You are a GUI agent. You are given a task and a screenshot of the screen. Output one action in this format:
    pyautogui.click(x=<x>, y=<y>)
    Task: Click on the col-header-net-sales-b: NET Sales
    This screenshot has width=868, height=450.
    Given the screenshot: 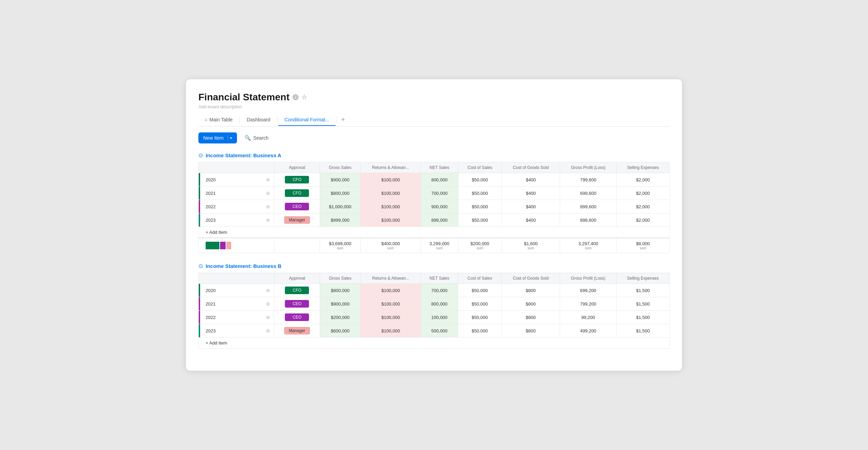 What is the action you would take?
    pyautogui.click(x=440, y=279)
    